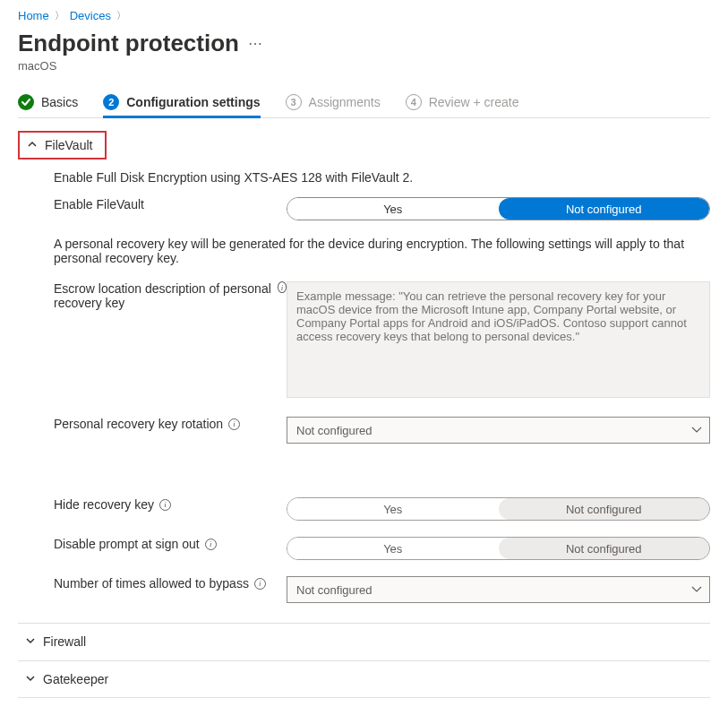 The image size is (728, 707). What do you see at coordinates (75, 679) in the screenshot?
I see `expander-title: Gatekeeper` at bounding box center [75, 679].